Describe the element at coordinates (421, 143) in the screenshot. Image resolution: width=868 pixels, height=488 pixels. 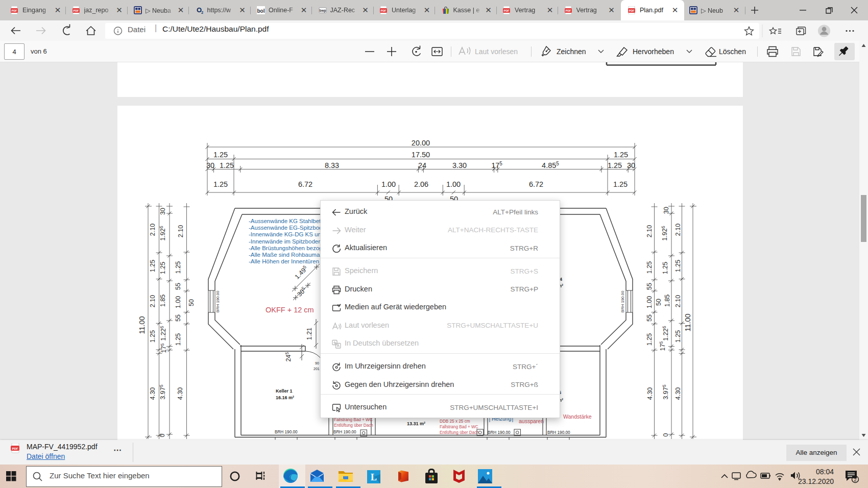
I see `svg-text: 20.00` at that location.